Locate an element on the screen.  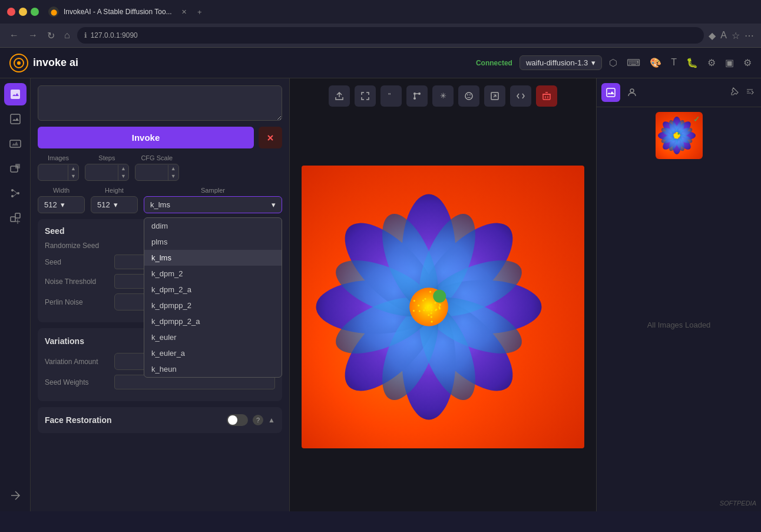
width-chevron: ▾ is located at coordinates (62, 205).